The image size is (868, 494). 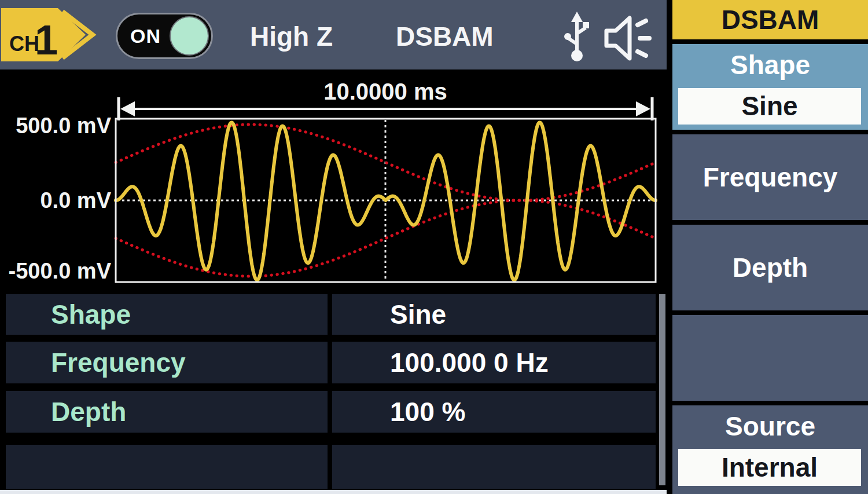 What do you see at coordinates (770, 467) in the screenshot?
I see `menu-item-source-value: Internal` at bounding box center [770, 467].